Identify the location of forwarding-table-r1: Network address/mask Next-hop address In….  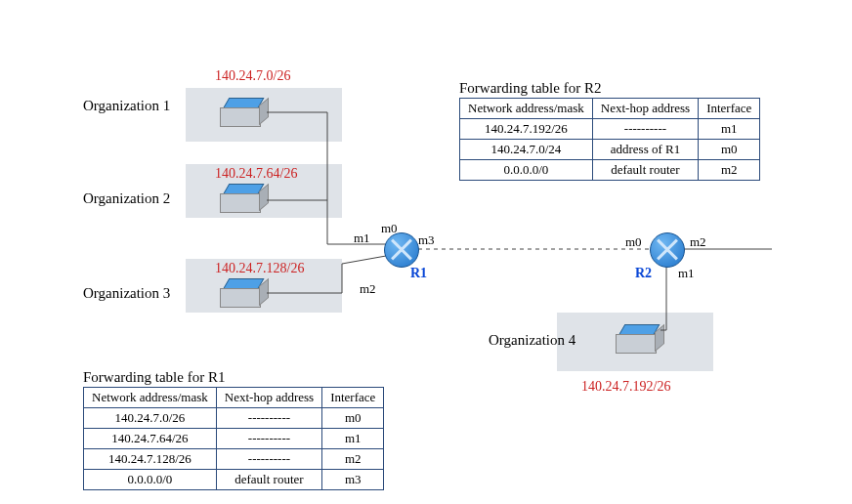
(234, 439).